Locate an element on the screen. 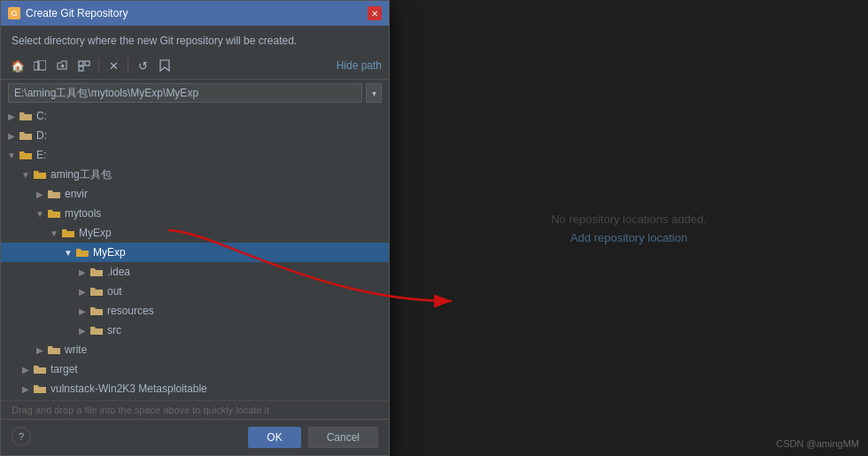 The width and height of the screenshot is (868, 456). expand-arrow-myexp1: ▼ is located at coordinates (54, 234).